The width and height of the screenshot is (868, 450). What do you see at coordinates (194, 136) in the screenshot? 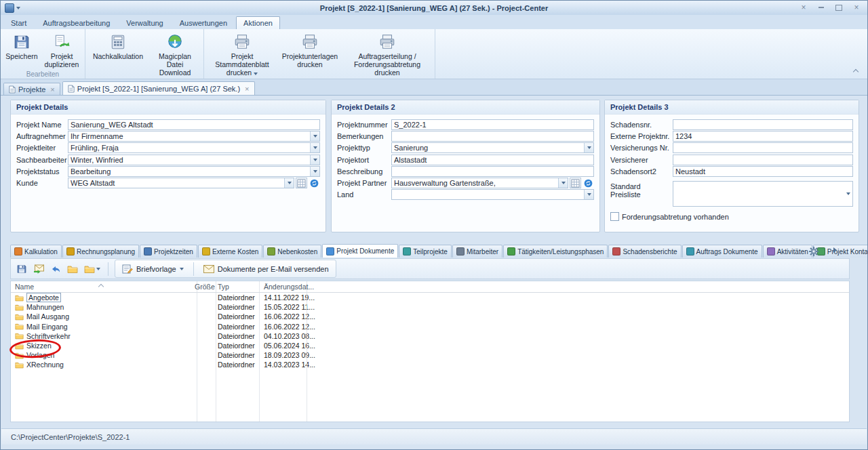
I see `auftragnehmer-combo` at bounding box center [194, 136].